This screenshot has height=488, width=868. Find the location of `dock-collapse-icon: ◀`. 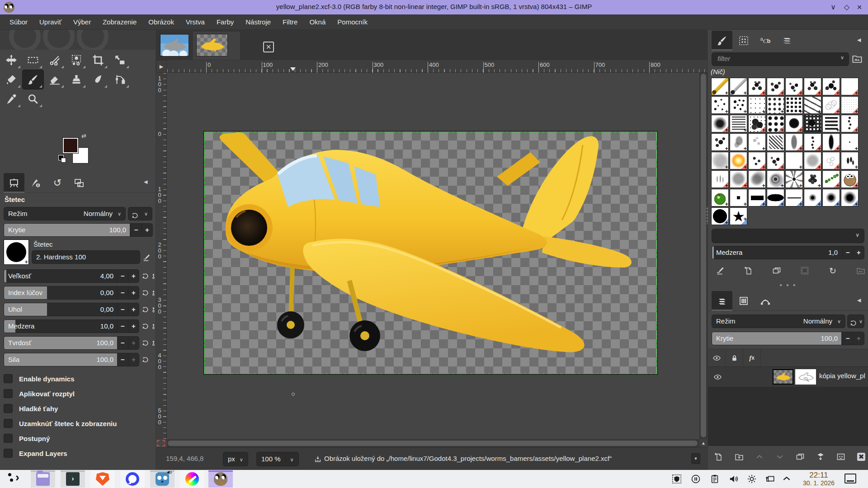

dock-collapse-icon: ◀ is located at coordinates (859, 300).